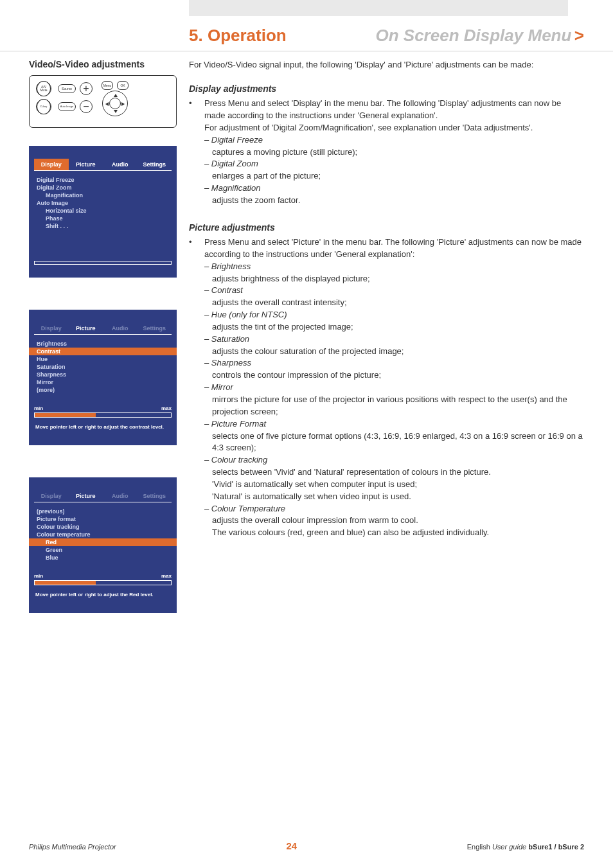  Describe the element at coordinates (395, 406) in the screenshot. I see `picture-item-desc: mirrors the picture for use of the proje…` at that location.